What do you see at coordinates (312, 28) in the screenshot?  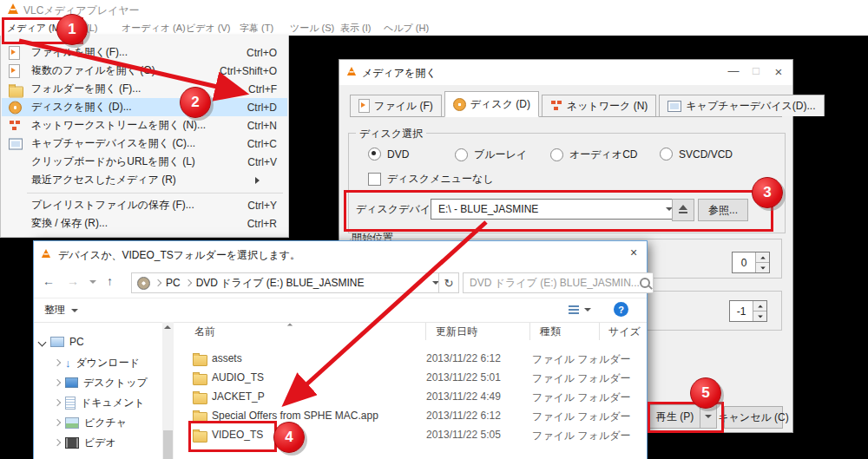 I see `menubar-tools: ツール (S)` at bounding box center [312, 28].